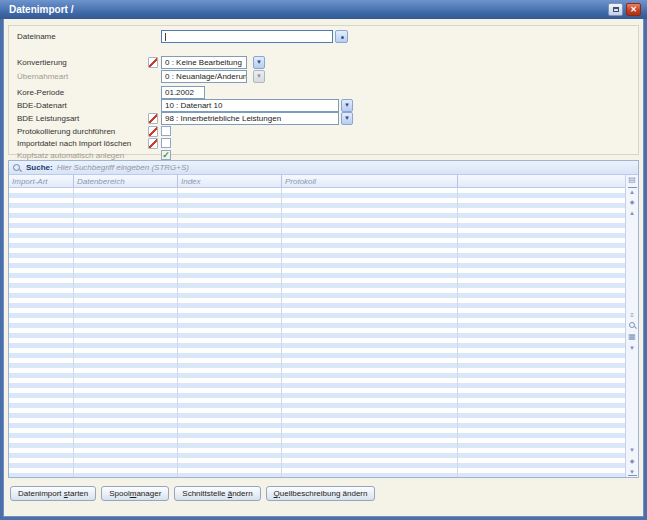 Image resolution: width=647 pixels, height=520 pixels. Describe the element at coordinates (101, 182) in the screenshot. I see `column-header-datenbereich: Datenbereich` at that location.